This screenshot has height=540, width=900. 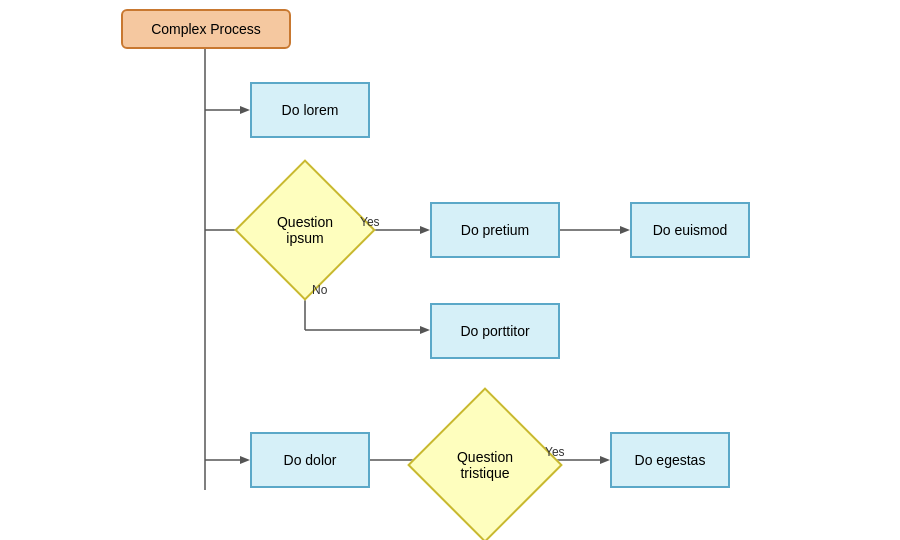 What do you see at coordinates (310, 460) in the screenshot?
I see `do-dolor-node: Do dolor` at bounding box center [310, 460].